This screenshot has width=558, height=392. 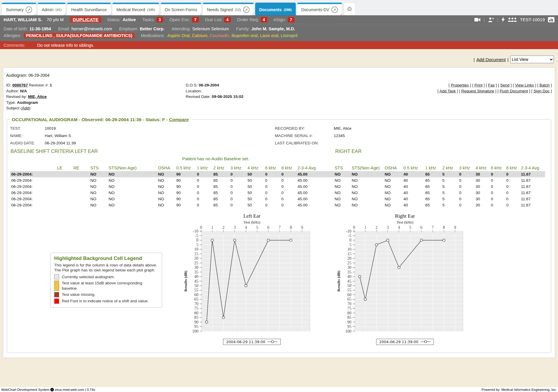 I want to click on footer-host: zeus.med-web.com | 0.74s, so click(x=75, y=390).